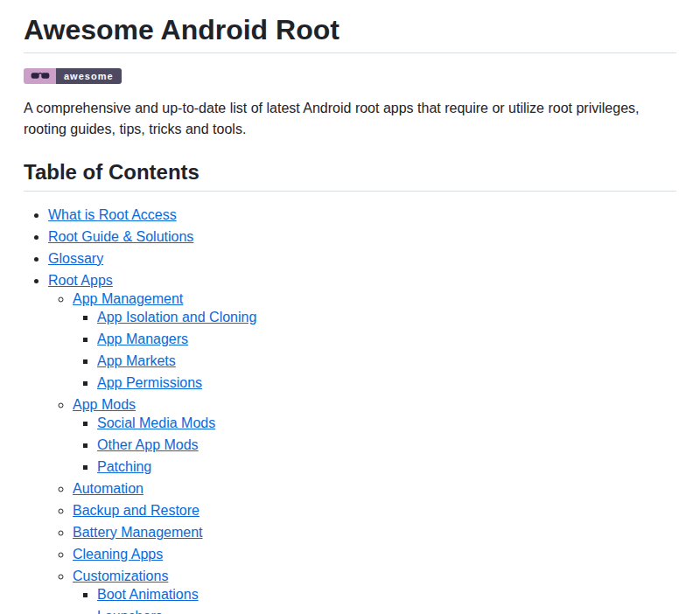  What do you see at coordinates (387, 444) in the screenshot?
I see `list-item: Other App Mods` at bounding box center [387, 444].